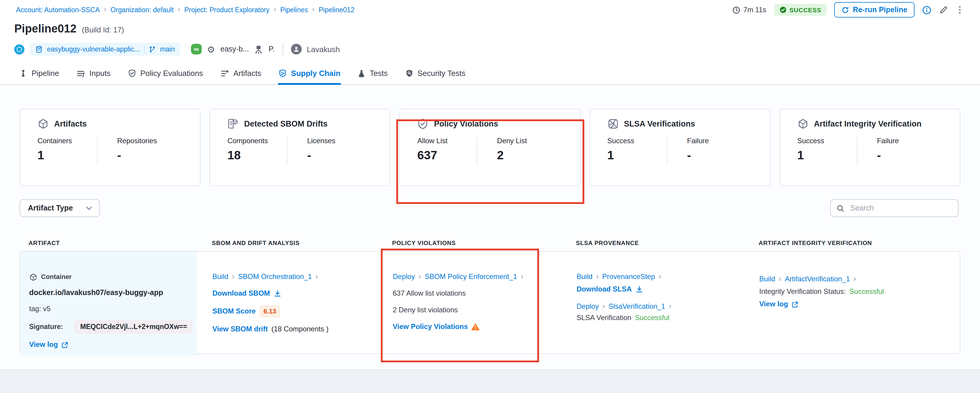  Describe the element at coordinates (259, 49) in the screenshot. I see `infra-icon` at that location.